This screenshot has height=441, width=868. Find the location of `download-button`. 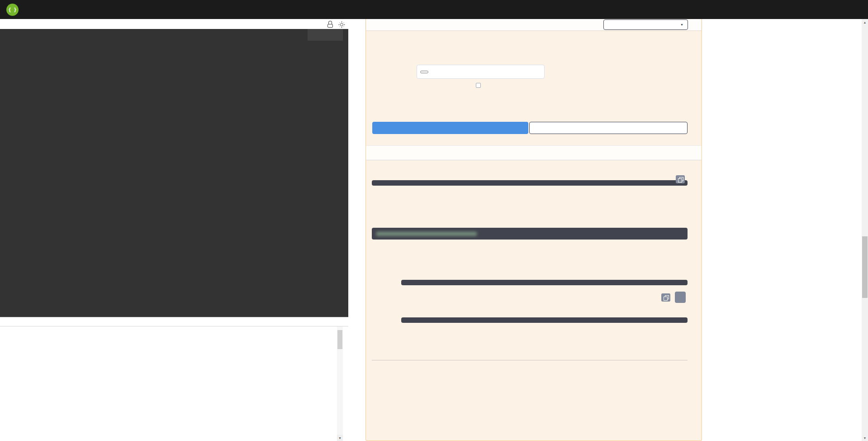

download-button is located at coordinates (680, 297).